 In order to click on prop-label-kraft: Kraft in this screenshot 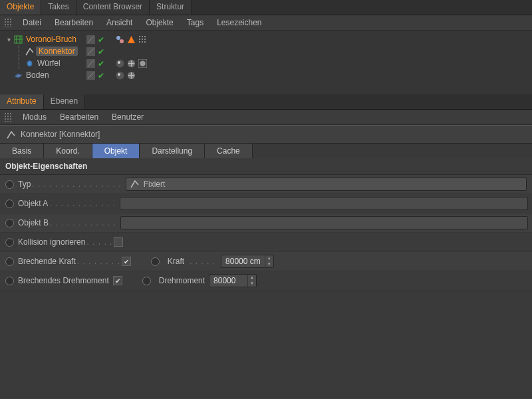, I will do `click(176, 261)`.